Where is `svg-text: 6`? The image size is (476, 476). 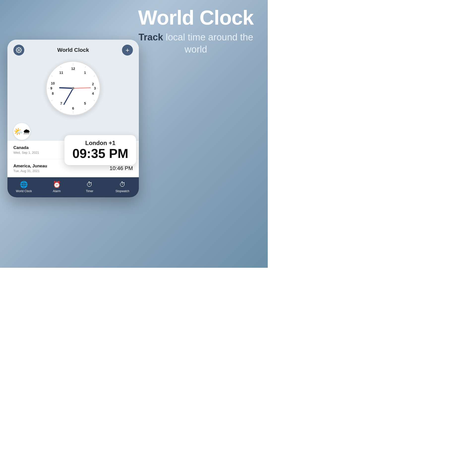 svg-text: 6 is located at coordinates (73, 108).